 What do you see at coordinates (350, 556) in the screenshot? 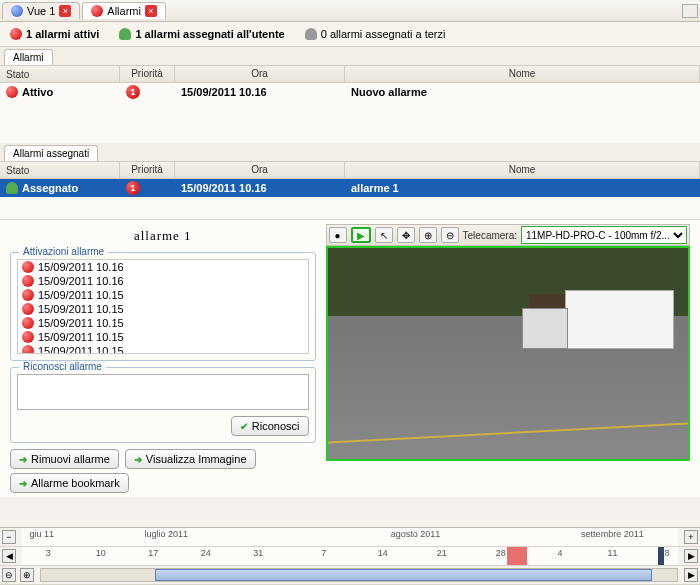
I see `timeline-panel: − giu 11 luglio 2011 agosto 2011 settemb…` at bounding box center [350, 556].